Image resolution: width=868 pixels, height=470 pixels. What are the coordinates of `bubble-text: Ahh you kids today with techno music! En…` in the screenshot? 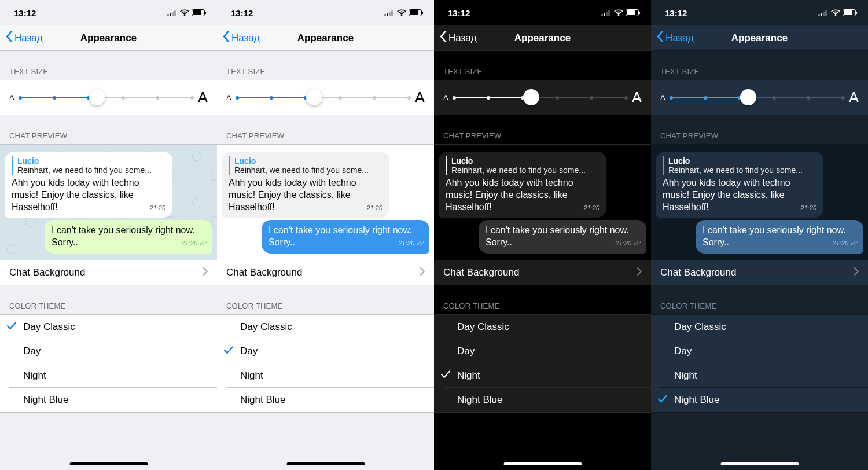 It's located at (740, 195).